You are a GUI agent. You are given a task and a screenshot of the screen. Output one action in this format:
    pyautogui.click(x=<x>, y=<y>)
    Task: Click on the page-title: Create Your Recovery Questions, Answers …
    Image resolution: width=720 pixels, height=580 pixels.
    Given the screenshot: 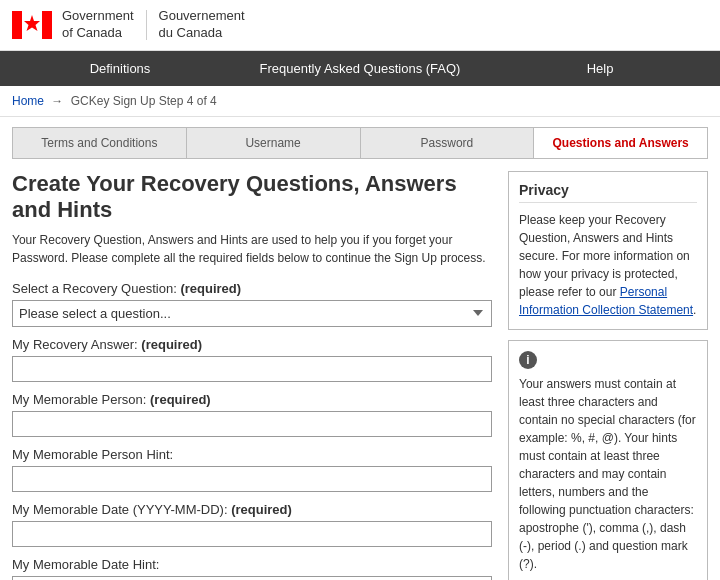 What is the action you would take?
    pyautogui.click(x=252, y=197)
    